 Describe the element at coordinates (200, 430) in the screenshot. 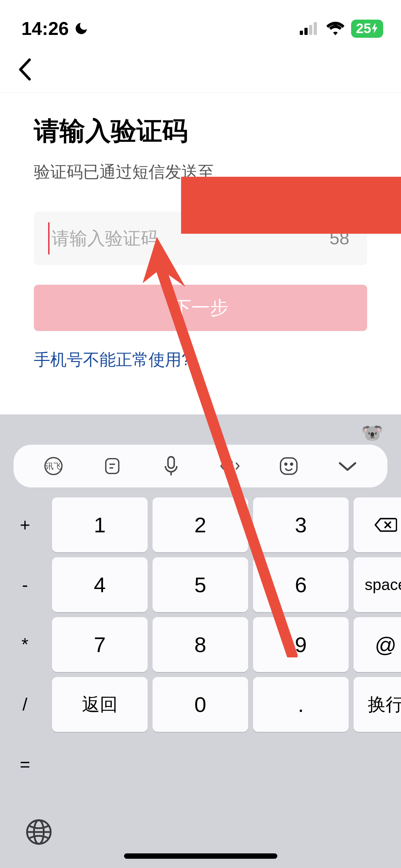

I see `keyboard-emoji-hint-row: 🐨` at that location.